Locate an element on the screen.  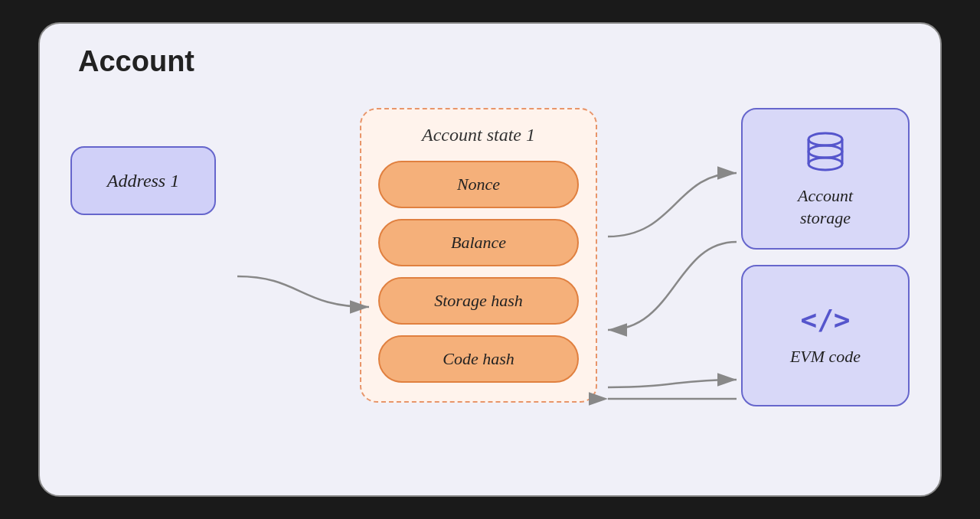
database-icon is located at coordinates (825, 152).